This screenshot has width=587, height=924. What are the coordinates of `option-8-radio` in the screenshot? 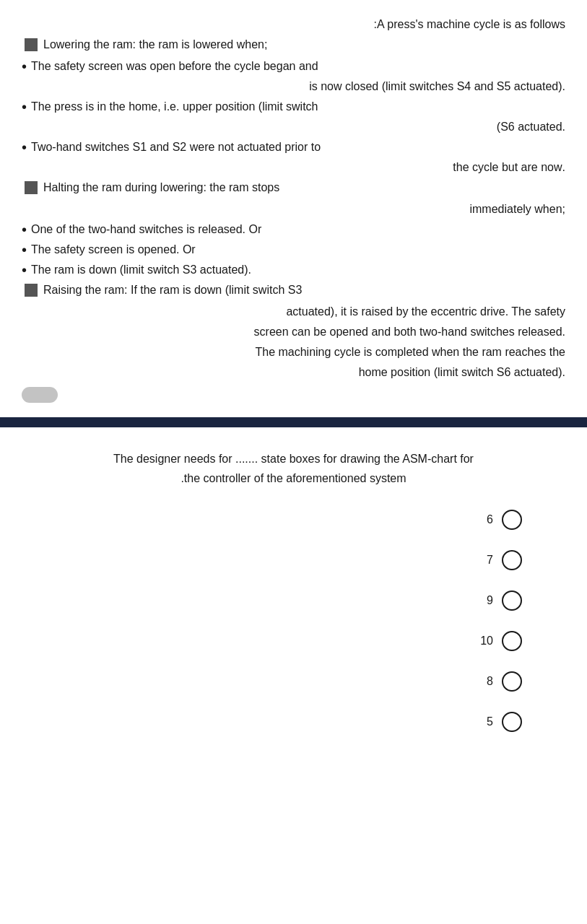 It's located at (512, 681).